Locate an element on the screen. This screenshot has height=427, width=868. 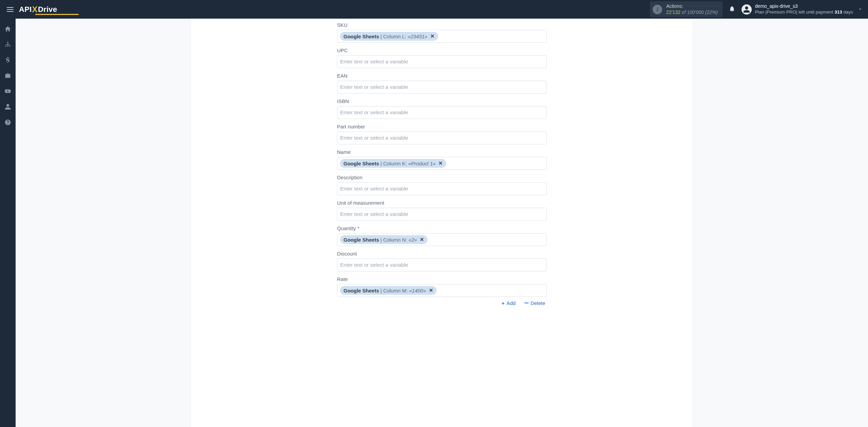
logo-underline is located at coordinates (57, 14).